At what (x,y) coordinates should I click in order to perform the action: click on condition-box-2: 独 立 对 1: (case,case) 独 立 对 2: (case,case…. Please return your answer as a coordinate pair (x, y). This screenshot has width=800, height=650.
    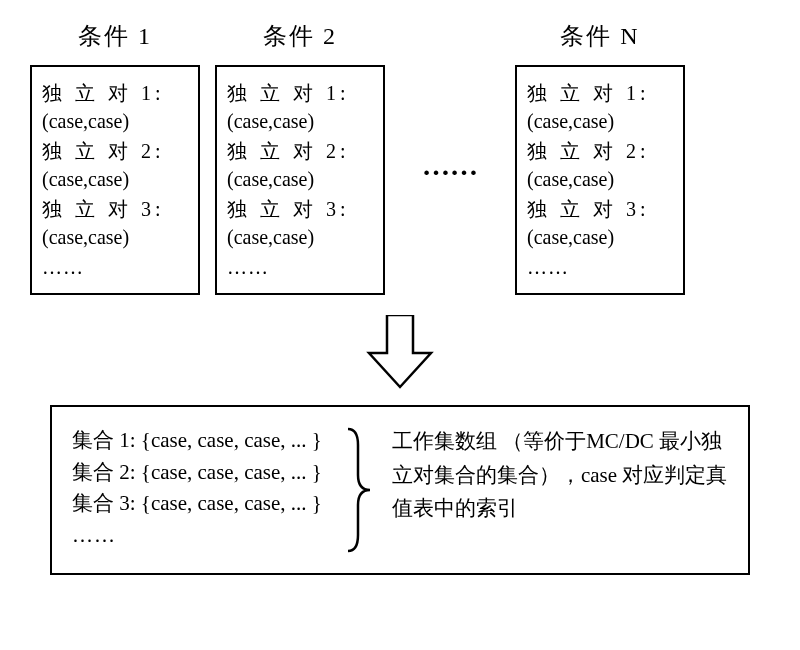
    Looking at the image, I should click on (300, 180).